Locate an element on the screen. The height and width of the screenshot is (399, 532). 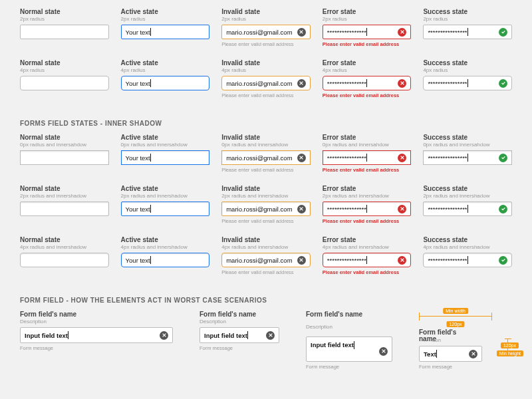
input-field: Text is located at coordinates (451, 354).